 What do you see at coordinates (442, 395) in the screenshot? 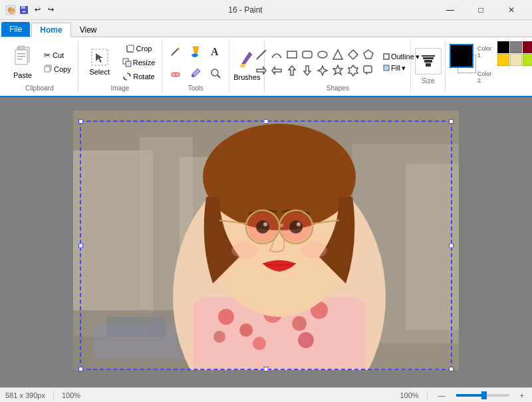
I see `zoom-out-button: —` at bounding box center [442, 395].